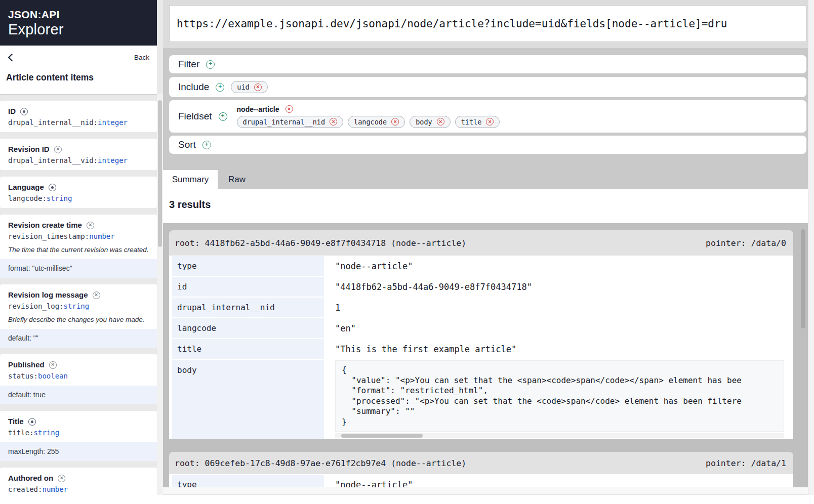 The image size is (814, 504). What do you see at coordinates (223, 116) in the screenshot?
I see `add-fieldset-icon` at bounding box center [223, 116].